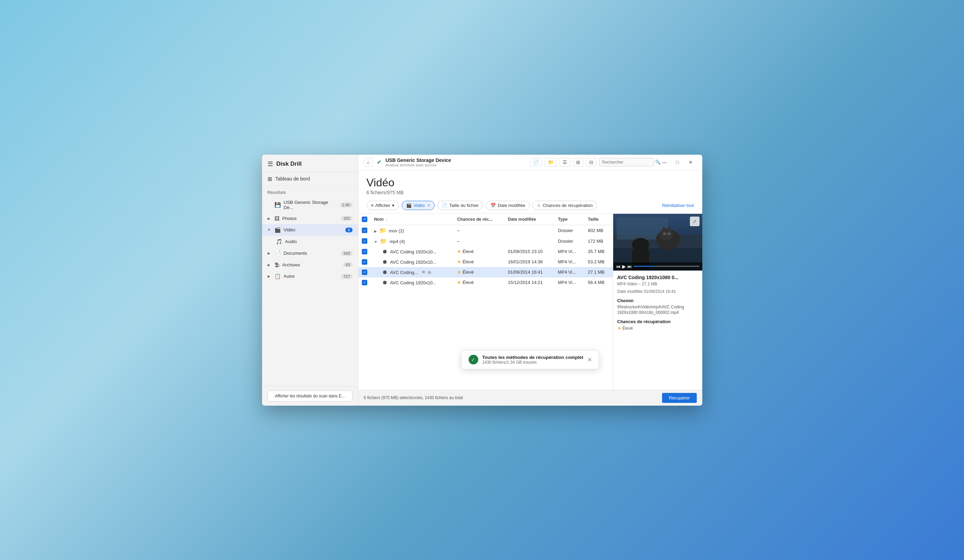  Describe the element at coordinates (530, 183) in the screenshot. I see `page-title: Vidéo` at that location.